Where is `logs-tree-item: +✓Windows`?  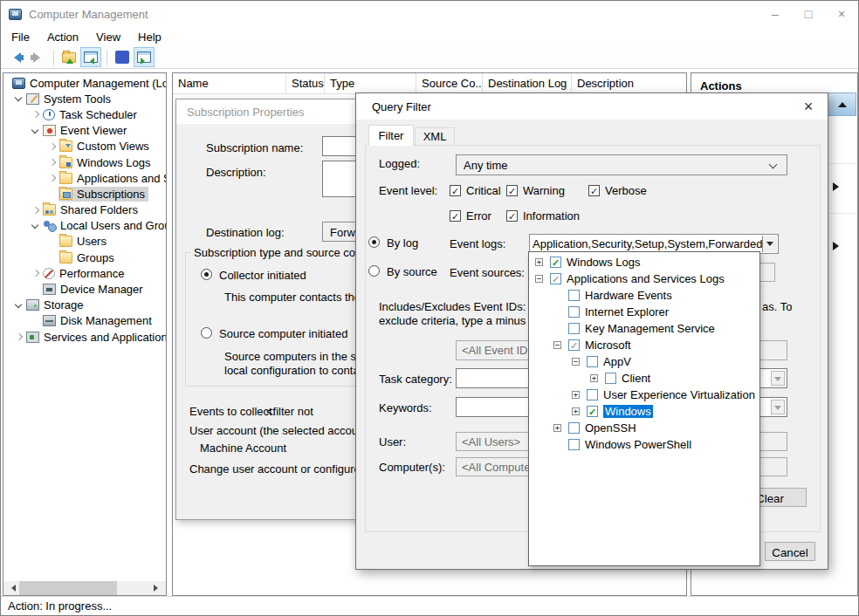 logs-tree-item: +✓Windows is located at coordinates (644, 412).